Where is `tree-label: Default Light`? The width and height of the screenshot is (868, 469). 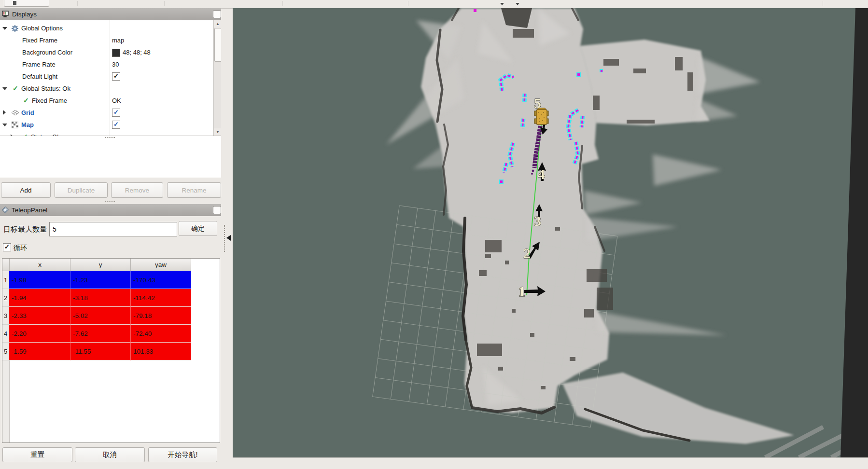
tree-label: Default Light is located at coordinates (40, 76).